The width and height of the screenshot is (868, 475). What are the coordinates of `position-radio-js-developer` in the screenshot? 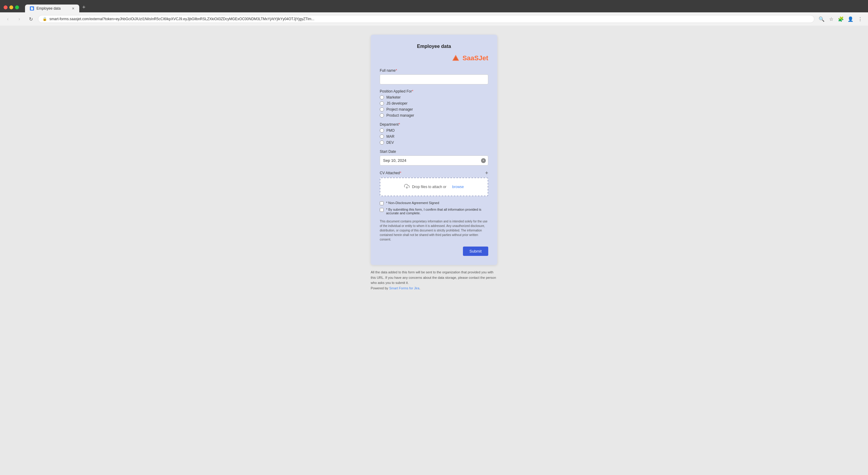 It's located at (382, 103).